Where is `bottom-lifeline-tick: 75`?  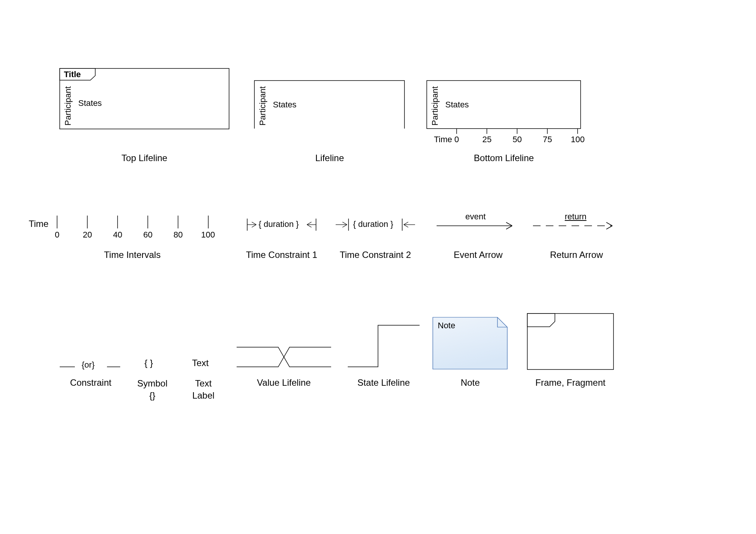
bottom-lifeline-tick: 75 is located at coordinates (547, 140).